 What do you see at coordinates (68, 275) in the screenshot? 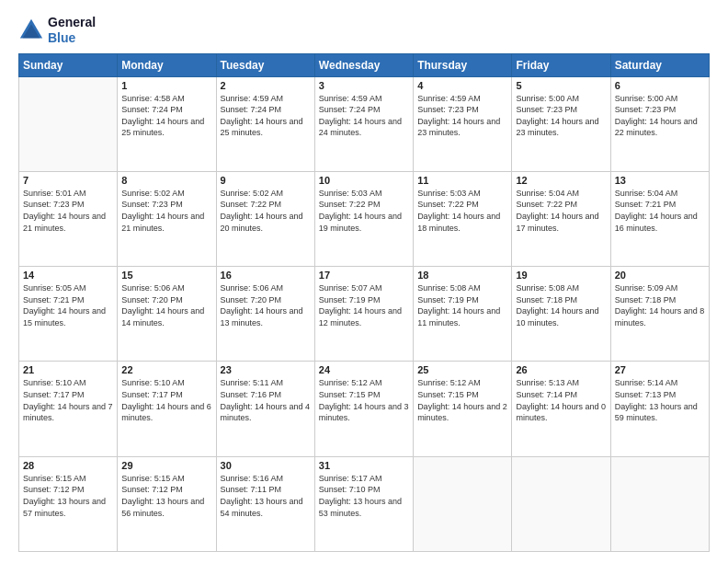
I see `day-number: 14` at bounding box center [68, 275].